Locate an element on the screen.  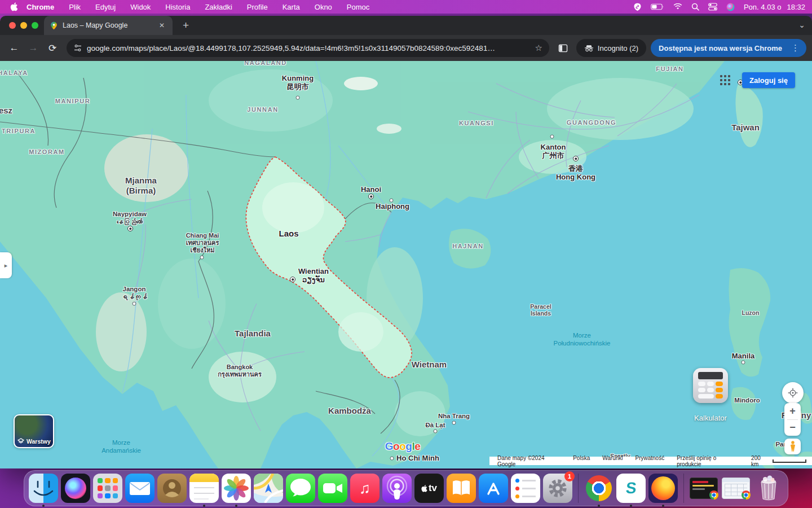
map-label-hajnan: HAJNAN is located at coordinates (468, 246).